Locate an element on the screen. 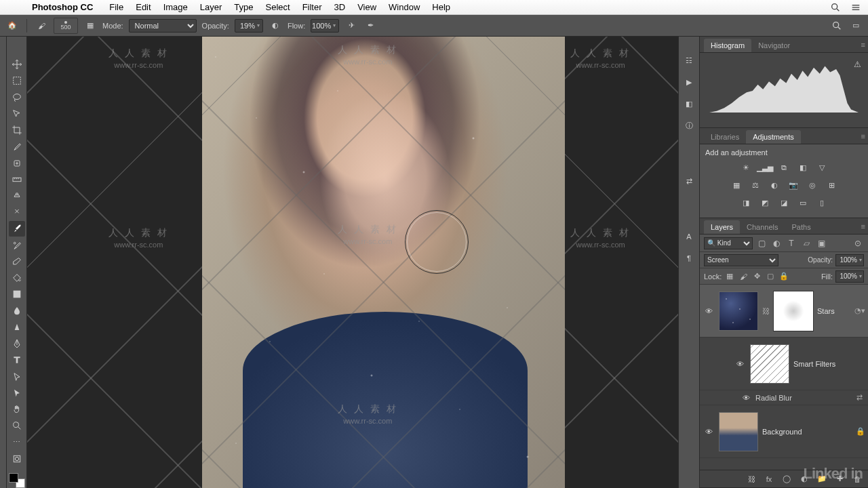 The width and height of the screenshot is (868, 488). healing-brush-tool-icon is located at coordinates (17, 163).